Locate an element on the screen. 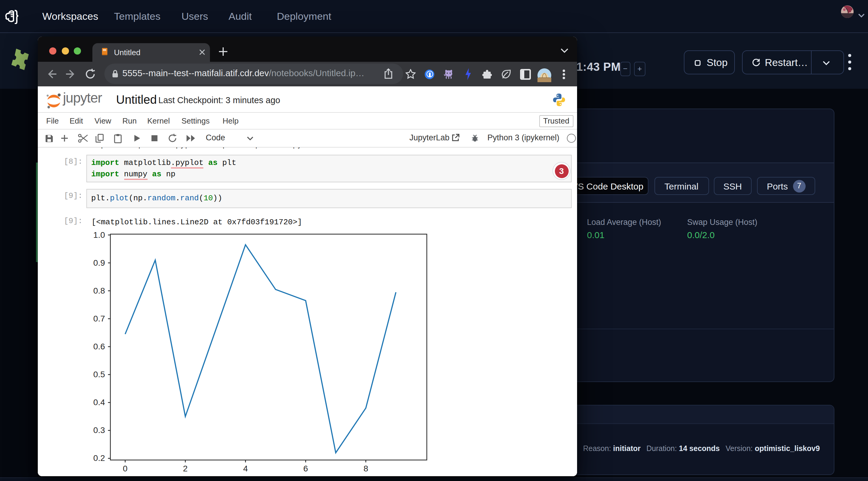  svg-text: 0.5 is located at coordinates (99, 375).